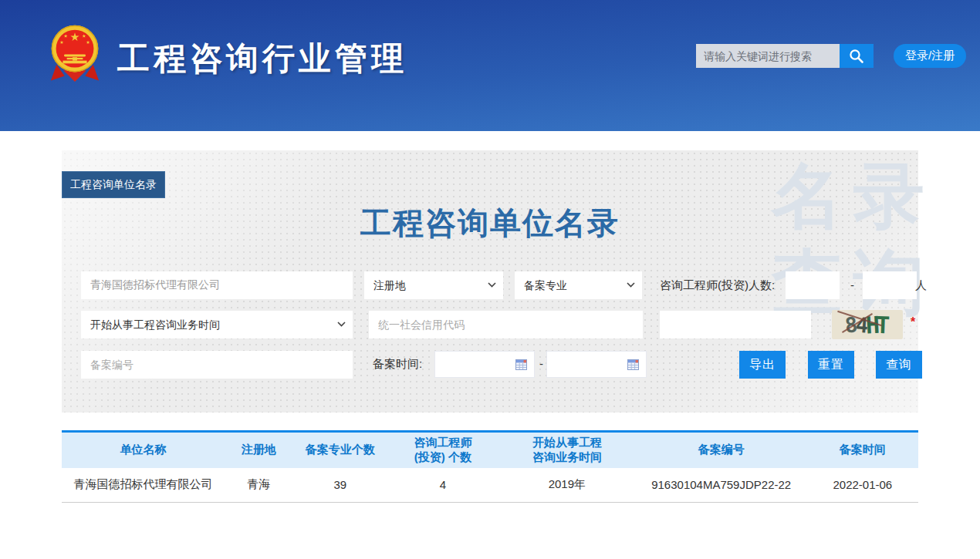 The width and height of the screenshot is (980, 559). Describe the element at coordinates (930, 56) in the screenshot. I see `login-register-button: 登录/注册` at that location.